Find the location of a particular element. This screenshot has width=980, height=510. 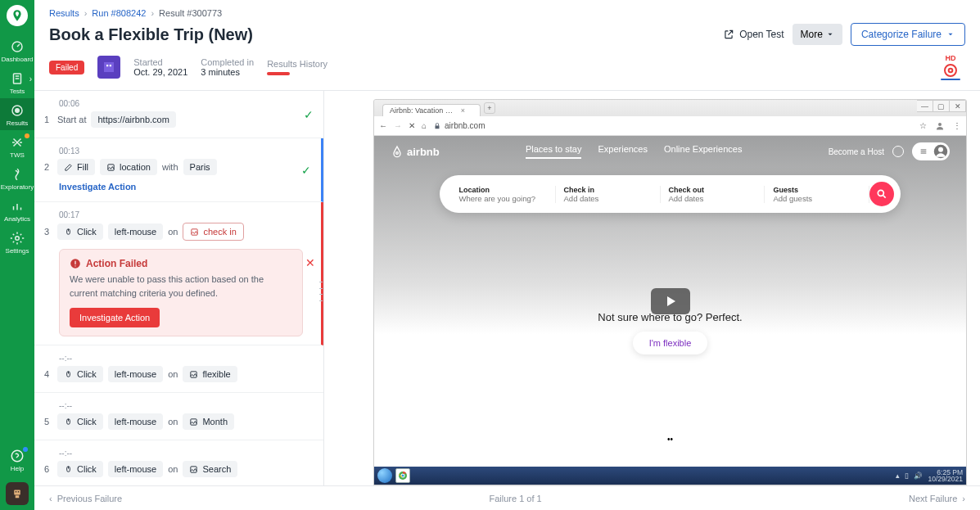

categorize-failure-button: Categorize Failure is located at coordinates (908, 34).